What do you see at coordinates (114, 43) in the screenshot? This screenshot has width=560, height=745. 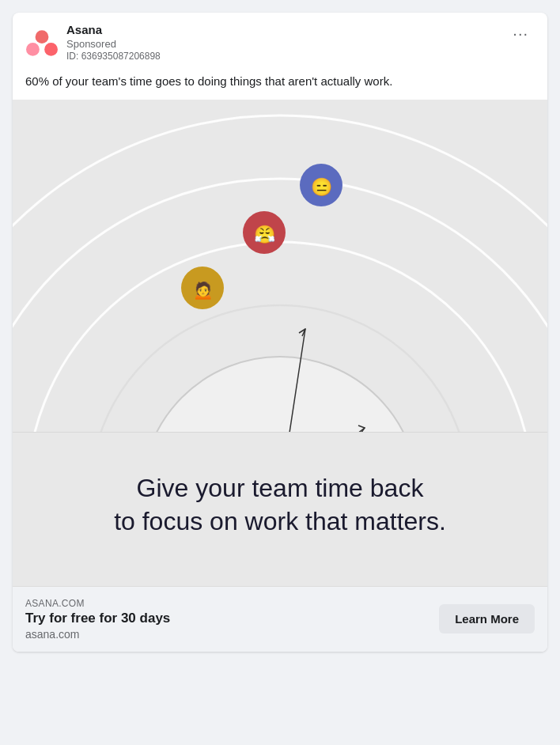 I see `ad-meta: Asana Sponsored ID: 636935087206898` at bounding box center [114, 43].